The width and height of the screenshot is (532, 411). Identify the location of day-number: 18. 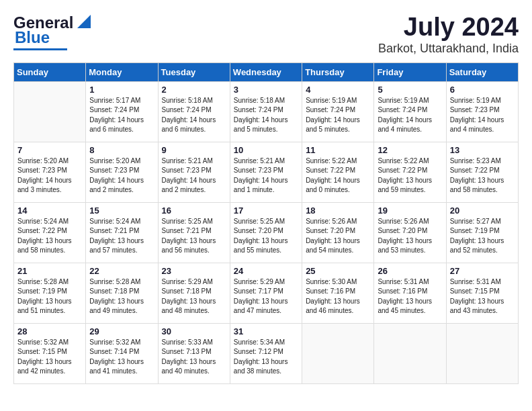
(338, 211).